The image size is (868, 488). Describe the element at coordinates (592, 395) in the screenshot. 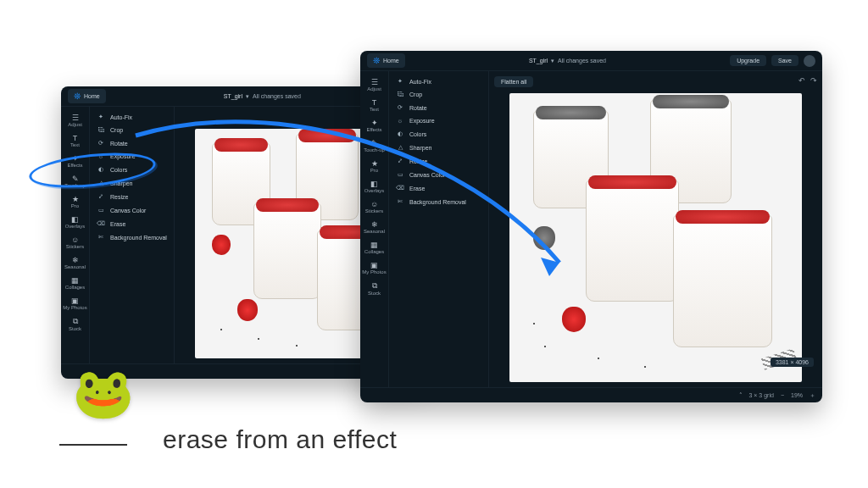

I see `bottom-bar: ˄ 3 × 3 grid − 19% ＋` at that location.